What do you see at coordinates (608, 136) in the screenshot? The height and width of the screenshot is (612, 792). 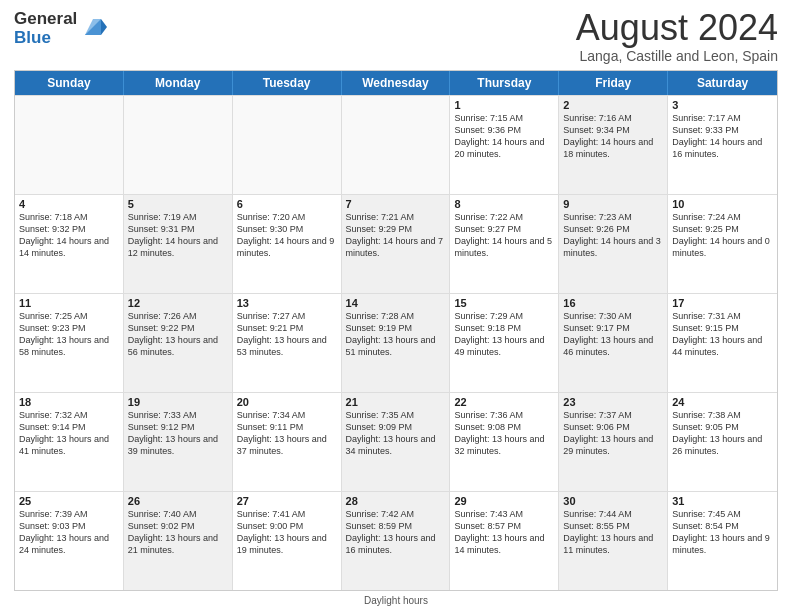 I see `cell-info: Sunrise: 7:16 AM Sunset: 9:34 PM Dayligh…` at bounding box center [608, 136].